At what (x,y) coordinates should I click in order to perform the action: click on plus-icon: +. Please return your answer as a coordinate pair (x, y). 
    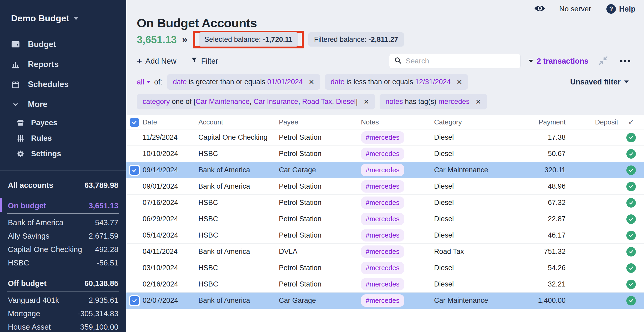
    Looking at the image, I should click on (139, 61).